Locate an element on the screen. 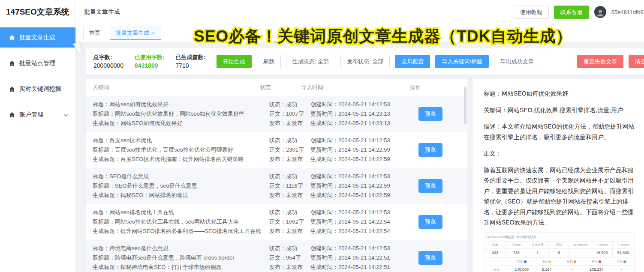 The height and width of the screenshot is (272, 644). preview-body-label: 正文： is located at coordinates (559, 153).